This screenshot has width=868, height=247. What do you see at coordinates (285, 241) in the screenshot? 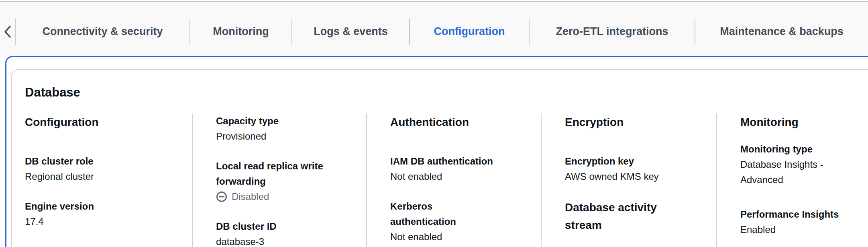
I see `field-value: database-3` at bounding box center [285, 241].